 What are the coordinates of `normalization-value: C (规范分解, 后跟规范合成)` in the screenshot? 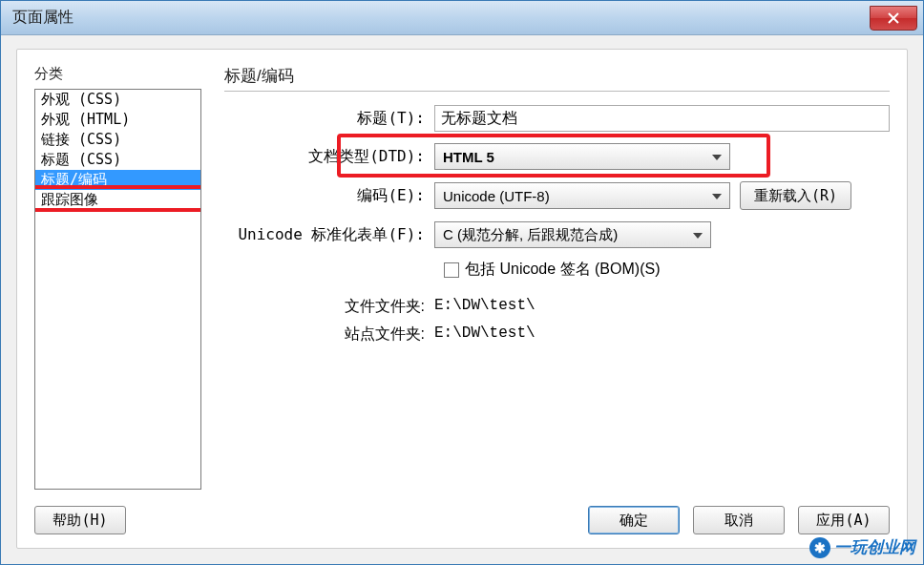 It's located at (531, 235).